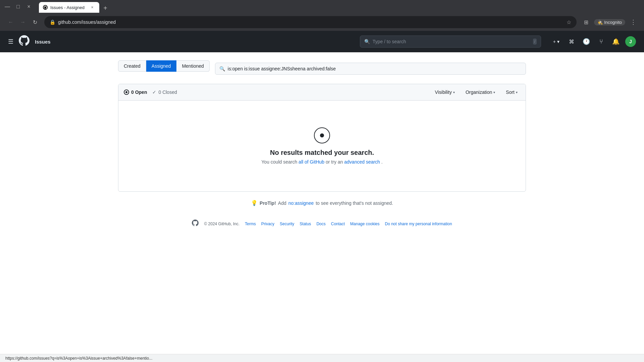  Describe the element at coordinates (476, 92) in the screenshot. I see `issues-filter-dropdowns: Visibility ▾ Organization ▾ Sort ▾` at that location.